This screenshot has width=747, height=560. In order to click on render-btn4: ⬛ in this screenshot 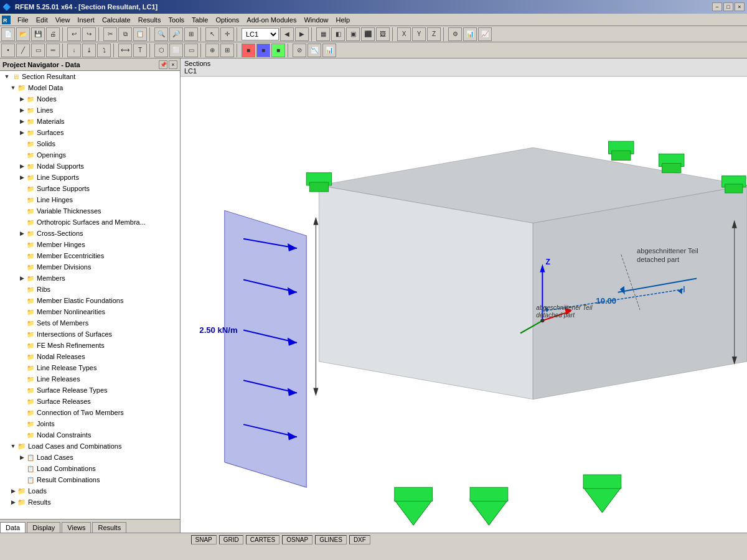, I will do `click(368, 34)`.